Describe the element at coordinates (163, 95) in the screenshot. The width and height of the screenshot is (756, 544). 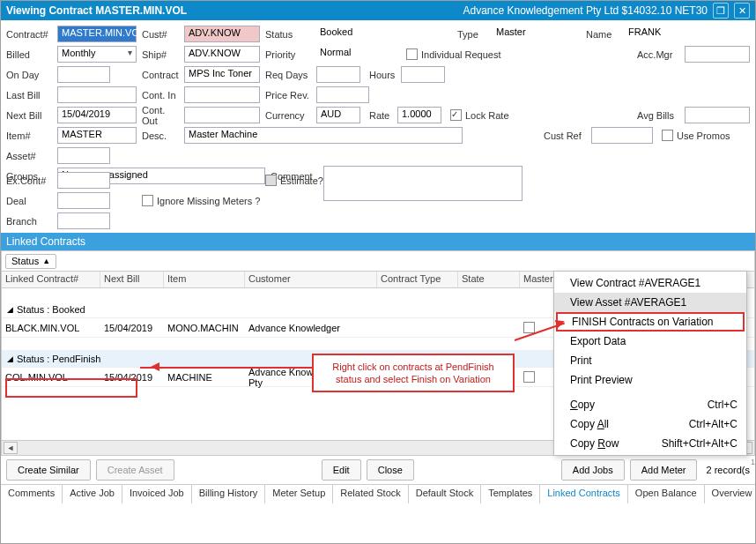
I see `contin-label: Cont. In` at that location.